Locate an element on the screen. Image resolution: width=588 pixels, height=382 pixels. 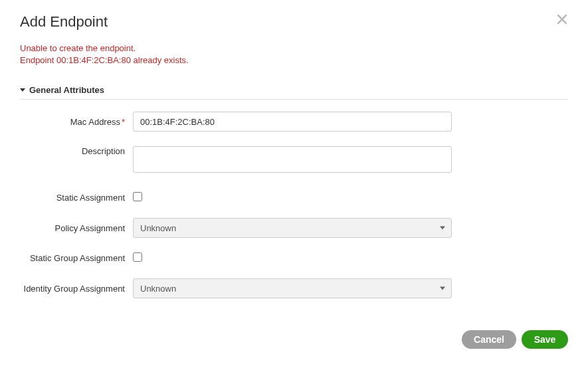
identity-group-assignment-value: Unknown is located at coordinates (158, 288).